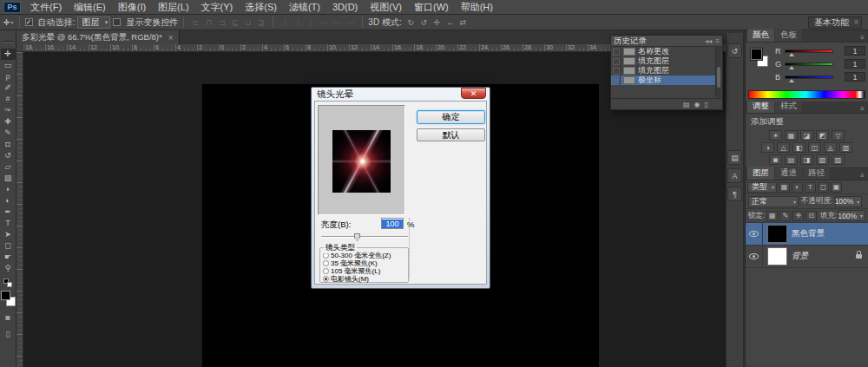 The height and width of the screenshot is (367, 868). What do you see at coordinates (849, 201) in the screenshot?
I see `opacity-field: 100%` at bounding box center [849, 201].